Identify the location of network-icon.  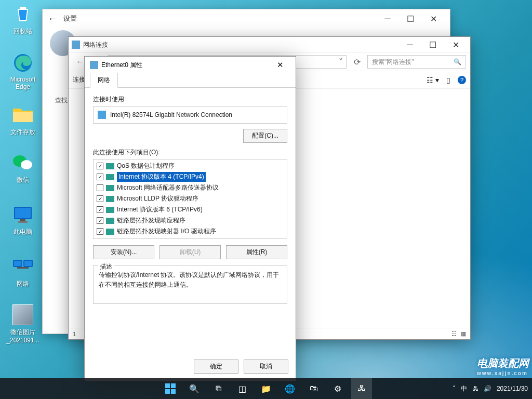
(23, 267).